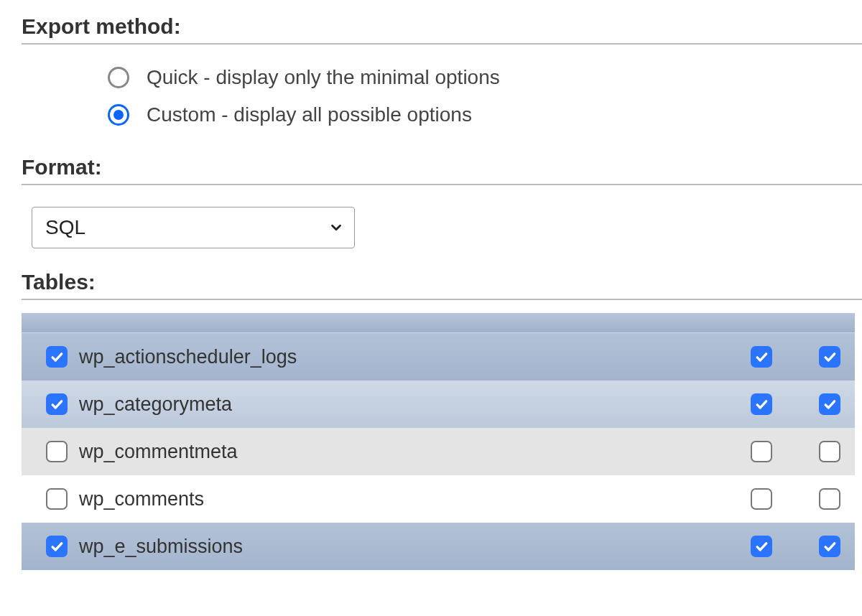 The image size is (862, 616). What do you see at coordinates (442, 170) in the screenshot?
I see `format-heading: Format:` at bounding box center [442, 170].